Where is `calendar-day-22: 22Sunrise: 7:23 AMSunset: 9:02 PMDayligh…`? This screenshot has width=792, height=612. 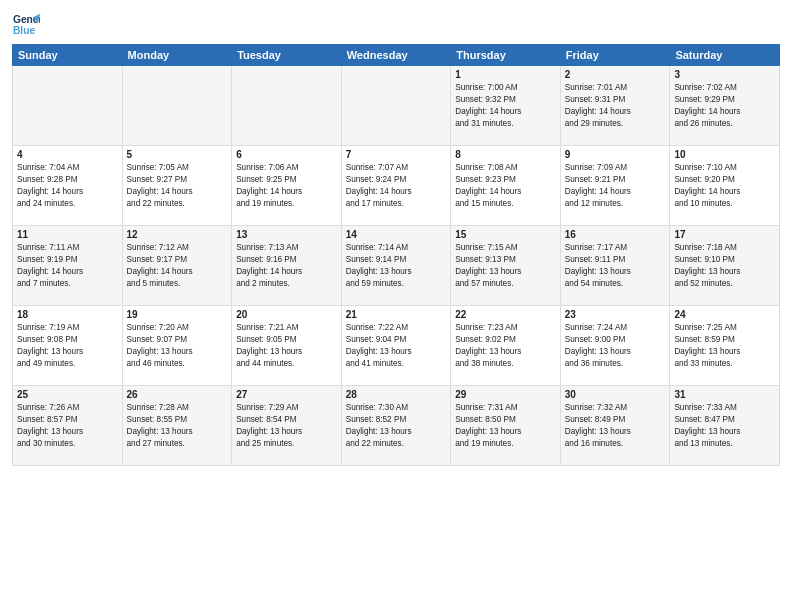 calendar-day-22: 22Sunrise: 7:23 AMSunset: 9:02 PMDayligh… is located at coordinates (506, 346).